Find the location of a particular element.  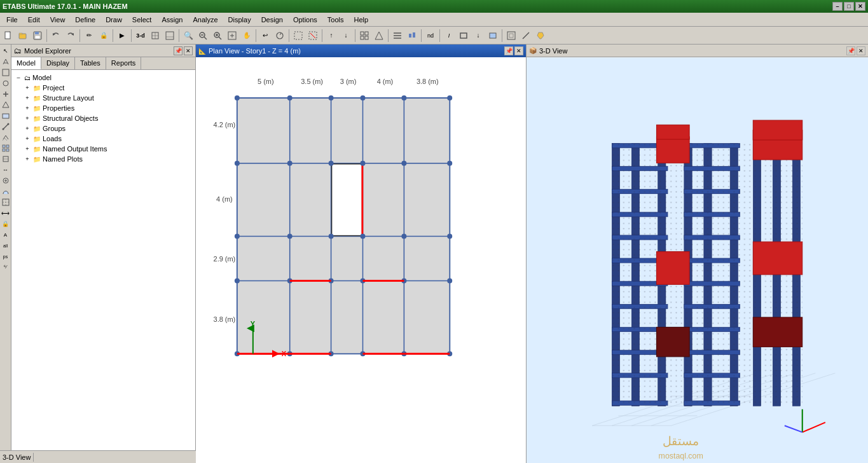

tree-item-named-output: + 📁 Named Output Items is located at coordinates (108, 149).